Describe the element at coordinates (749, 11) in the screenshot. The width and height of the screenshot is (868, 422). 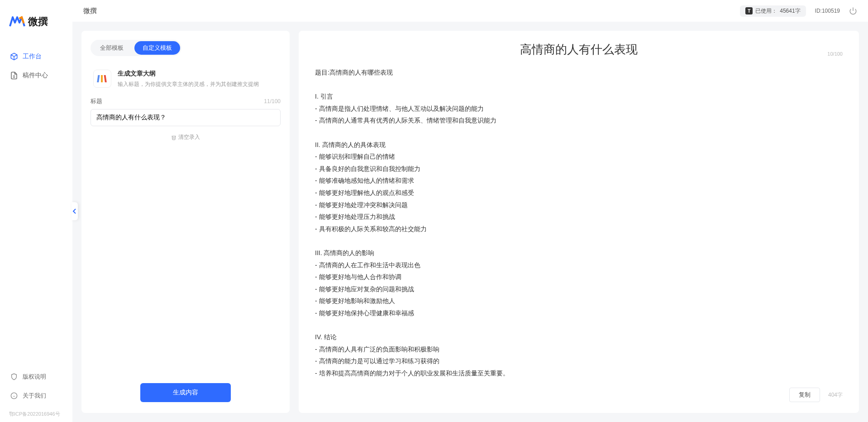
I see `text-icon: T` at that location.